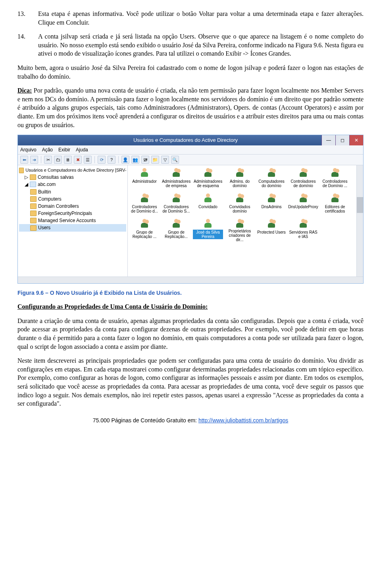 The width and height of the screenshot is (381, 588). I want to click on scrollbar, so click(360, 221).